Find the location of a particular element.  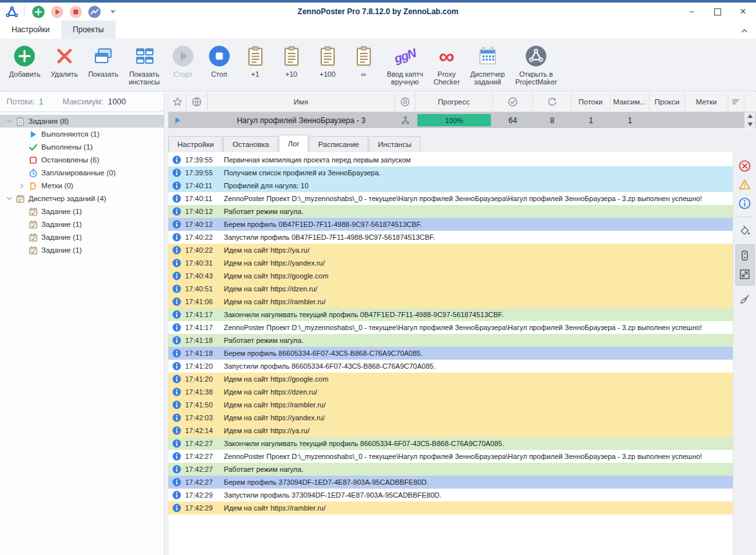

warnings-filter-icon is located at coordinates (745, 184).